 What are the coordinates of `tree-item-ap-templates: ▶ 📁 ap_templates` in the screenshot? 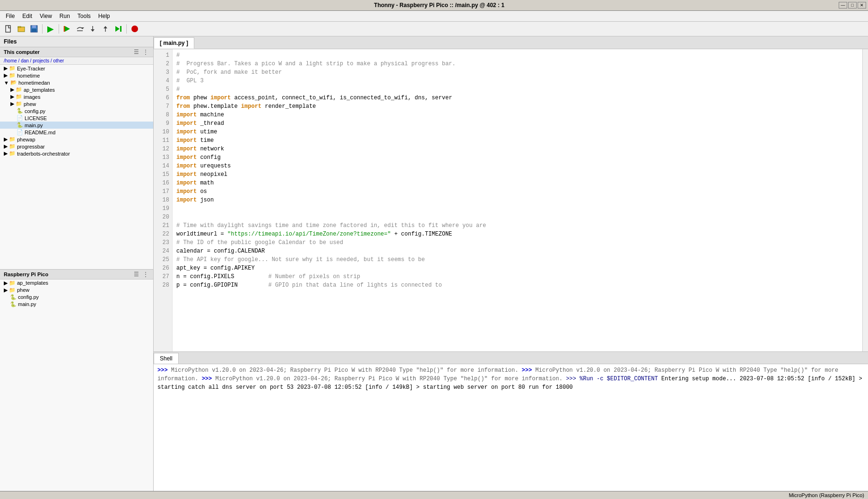 It's located at (77, 90).